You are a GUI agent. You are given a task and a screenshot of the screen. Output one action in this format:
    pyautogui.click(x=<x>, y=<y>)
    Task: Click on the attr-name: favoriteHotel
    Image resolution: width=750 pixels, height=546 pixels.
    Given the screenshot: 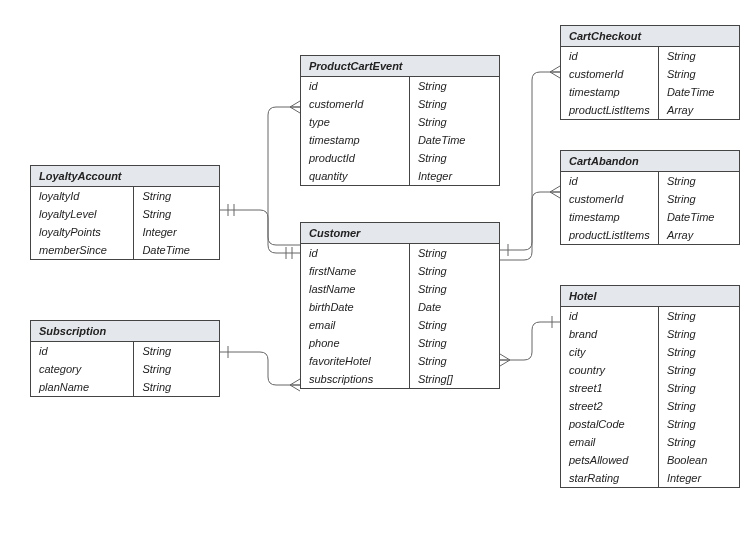 What is the action you would take?
    pyautogui.click(x=356, y=361)
    